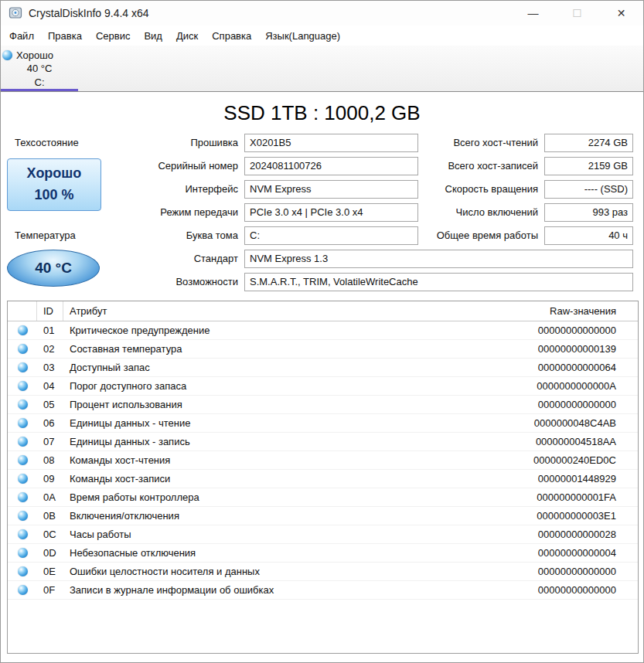 This screenshot has height=663, width=644. Describe the element at coordinates (323, 553) in the screenshot. I see `smart-row: 0D Небезопасные отключения 0000000000000…` at that location.